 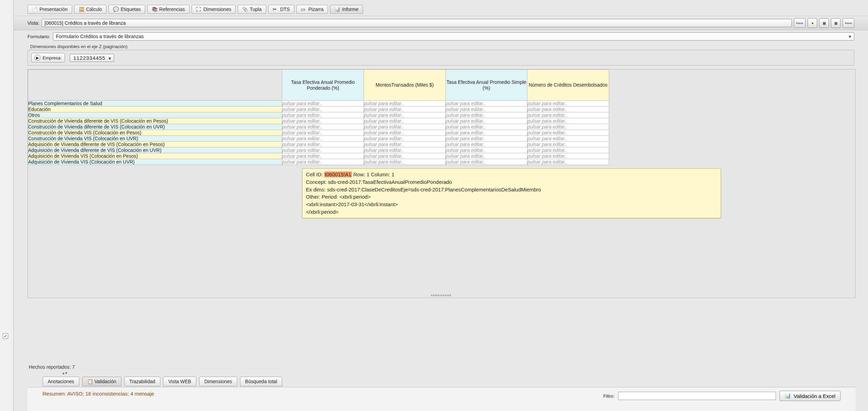 I want to click on export-excel-button: 📊Validación a Excel, so click(x=810, y=396).